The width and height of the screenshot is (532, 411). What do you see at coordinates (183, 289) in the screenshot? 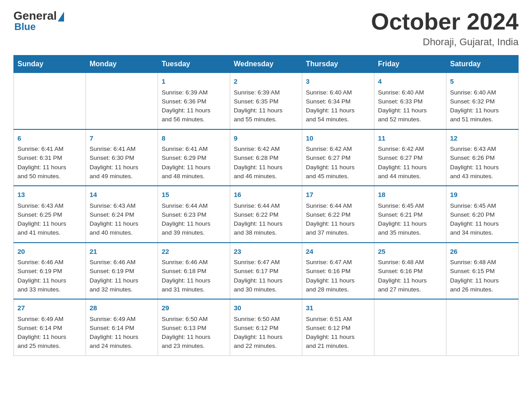
I see `day-info-line: and 31 minutes.` at bounding box center [183, 289].